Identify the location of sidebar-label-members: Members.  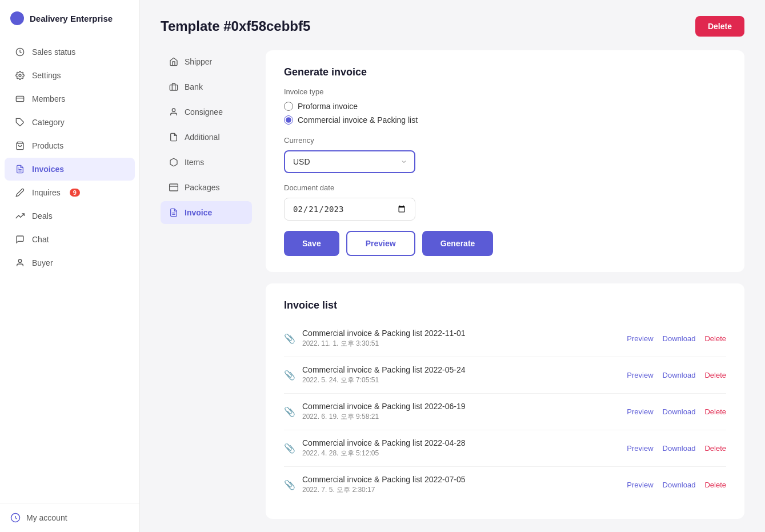
(49, 99).